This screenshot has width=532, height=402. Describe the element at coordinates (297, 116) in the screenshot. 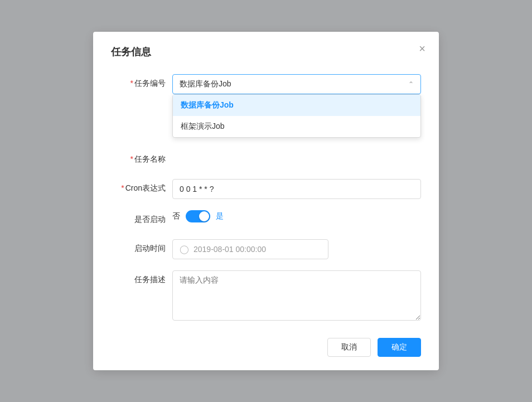

I see `task-id-dropdown: 数据库备份Job 框架演示Job` at that location.